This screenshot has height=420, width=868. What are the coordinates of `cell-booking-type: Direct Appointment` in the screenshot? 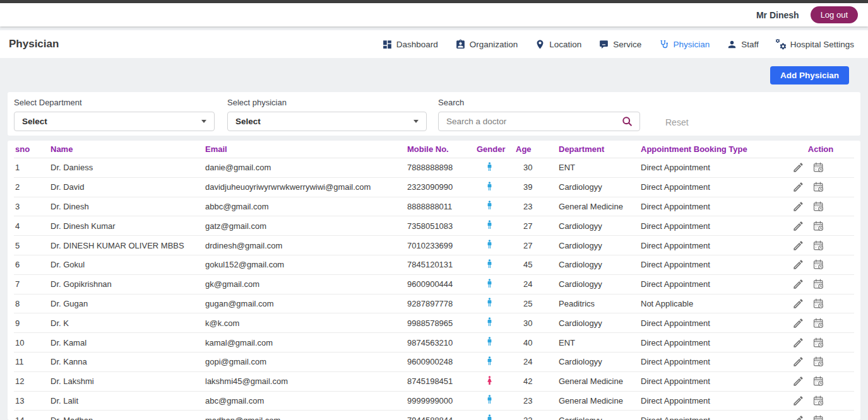 It's located at (716, 381).